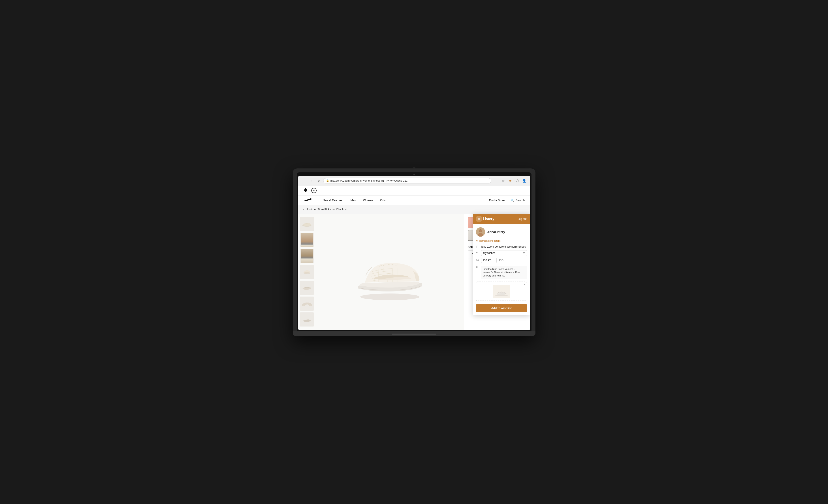 The width and height of the screenshot is (828, 504). What do you see at coordinates (522, 219) in the screenshot?
I see `logout-button: Log out` at bounding box center [522, 219].